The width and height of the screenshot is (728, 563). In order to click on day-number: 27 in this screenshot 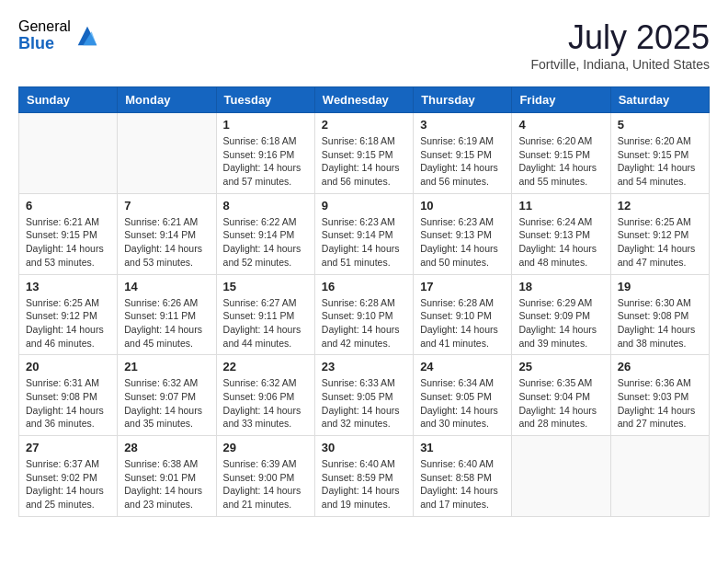, I will do `click(68, 447)`.